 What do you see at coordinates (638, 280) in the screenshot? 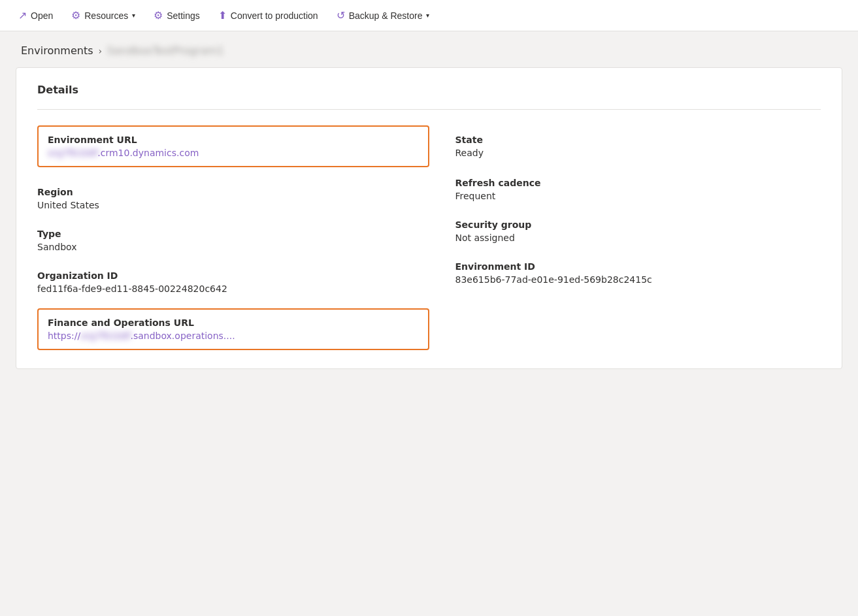
I see `env-id-value: 83e615b6-77ad-e01e-91ed-569b28c2415c` at bounding box center [638, 280].